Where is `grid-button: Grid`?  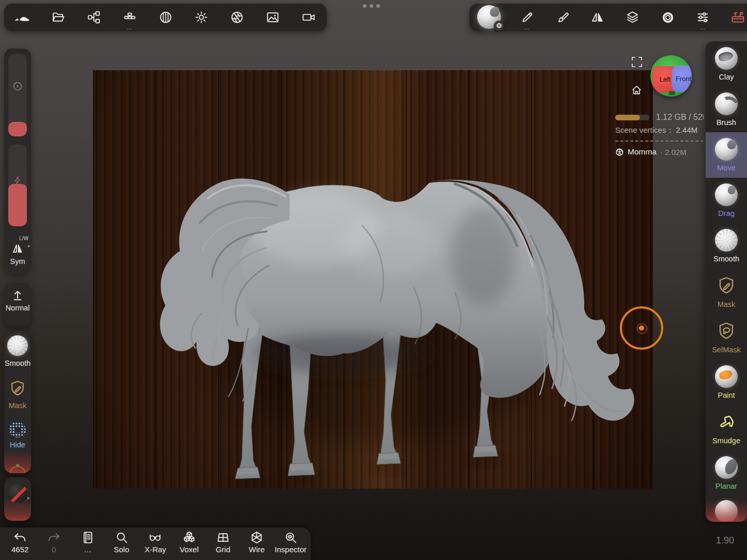
grid-button: Grid is located at coordinates (223, 542).